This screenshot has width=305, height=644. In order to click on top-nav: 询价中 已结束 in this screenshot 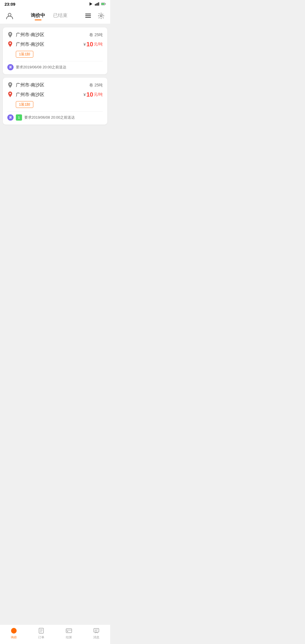, I will do `click(55, 16)`.